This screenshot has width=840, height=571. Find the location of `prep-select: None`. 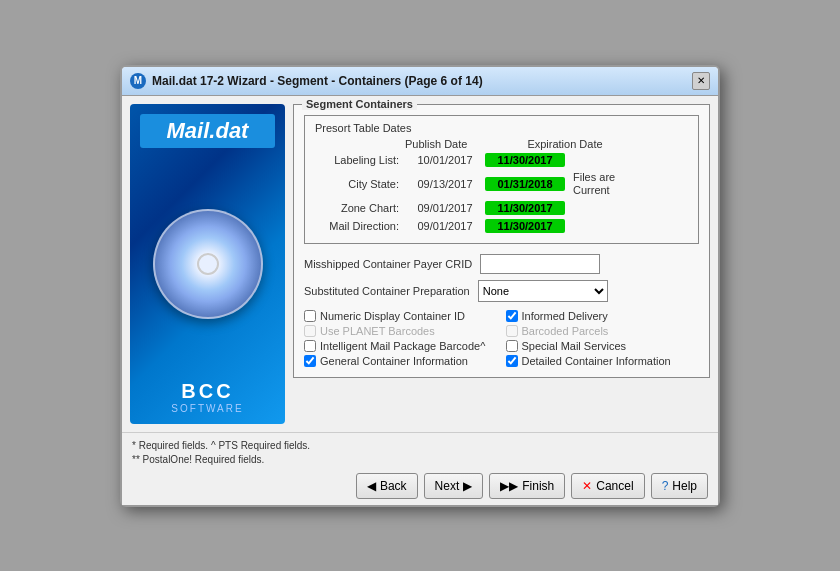

prep-select: None is located at coordinates (543, 291).